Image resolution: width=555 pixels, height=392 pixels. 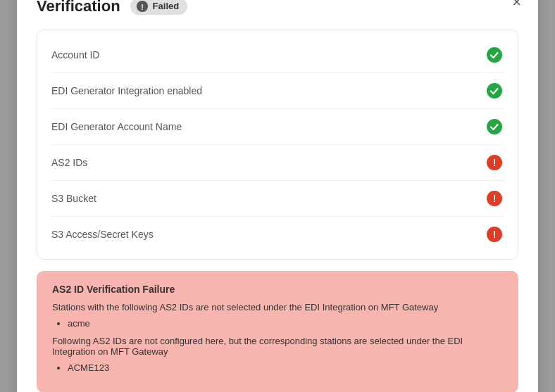 I want to click on check-row: S3 Bucket!, so click(x=278, y=198).